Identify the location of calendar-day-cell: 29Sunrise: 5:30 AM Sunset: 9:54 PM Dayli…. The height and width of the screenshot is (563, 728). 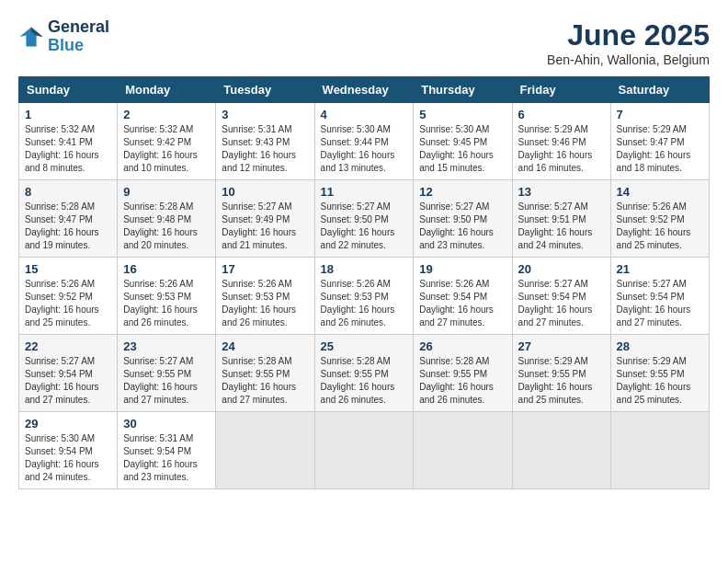
(68, 451).